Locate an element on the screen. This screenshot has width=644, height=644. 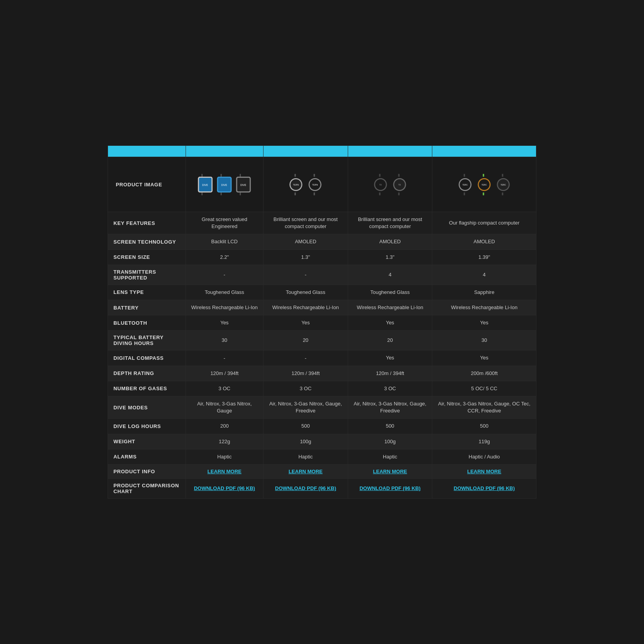
teric-key-features: Our flagship compact computer is located at coordinates (484, 223).